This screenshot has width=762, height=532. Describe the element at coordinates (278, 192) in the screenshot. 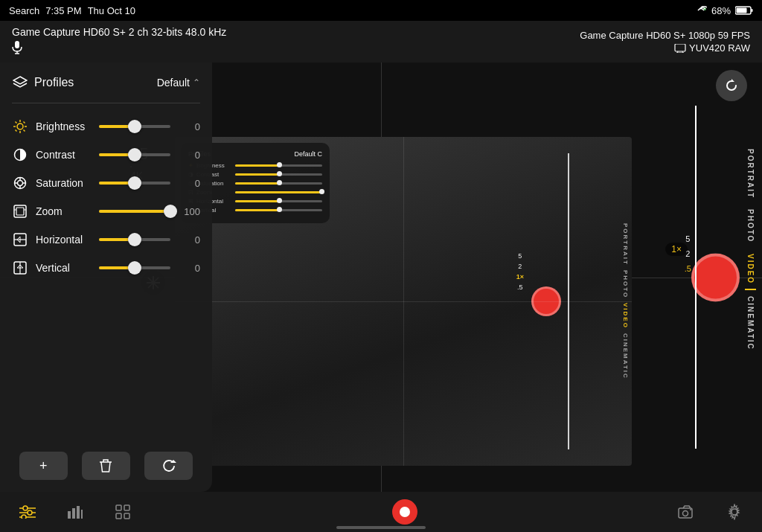

I see `nested-zoom-fill` at that location.